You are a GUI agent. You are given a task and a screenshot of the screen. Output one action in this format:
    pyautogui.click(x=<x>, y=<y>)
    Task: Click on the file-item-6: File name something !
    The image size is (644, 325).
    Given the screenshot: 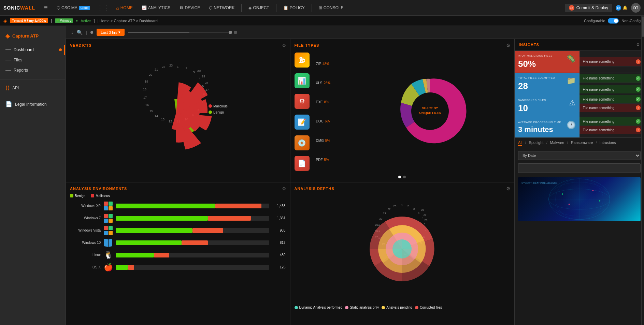 What is the action you would take?
    pyautogui.click(x=612, y=130)
    